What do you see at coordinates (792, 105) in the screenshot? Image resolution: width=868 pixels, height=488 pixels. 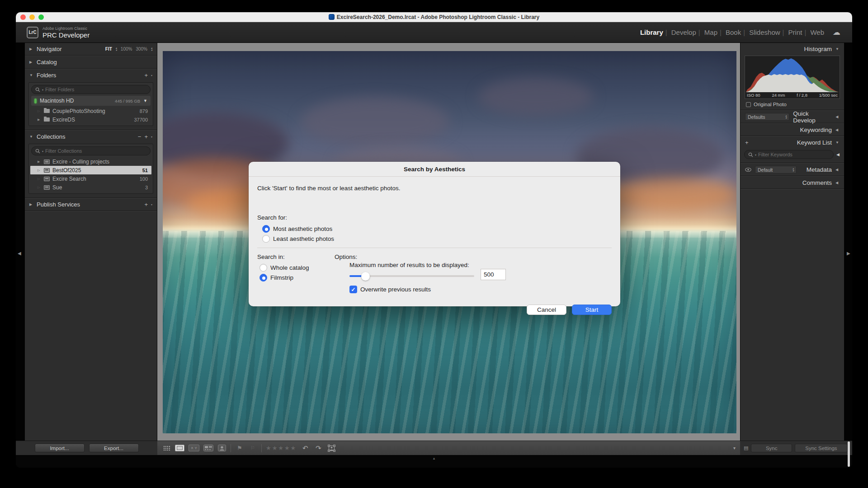 I see `original-photo-toggle: Original Photo` at bounding box center [792, 105].